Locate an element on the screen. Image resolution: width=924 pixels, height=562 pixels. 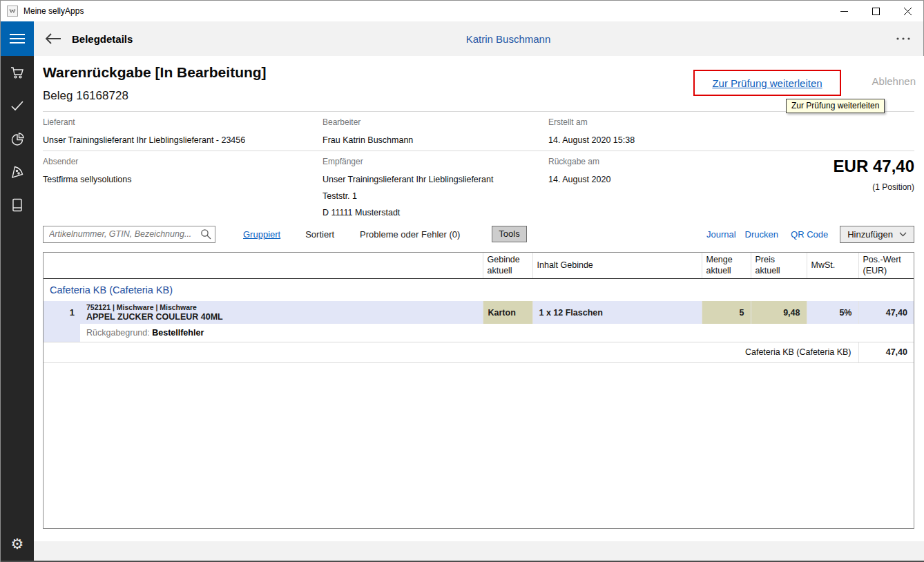
info-erstellt-am: Erstellt am 14. August 2020 15:38 is located at coordinates (591, 133).